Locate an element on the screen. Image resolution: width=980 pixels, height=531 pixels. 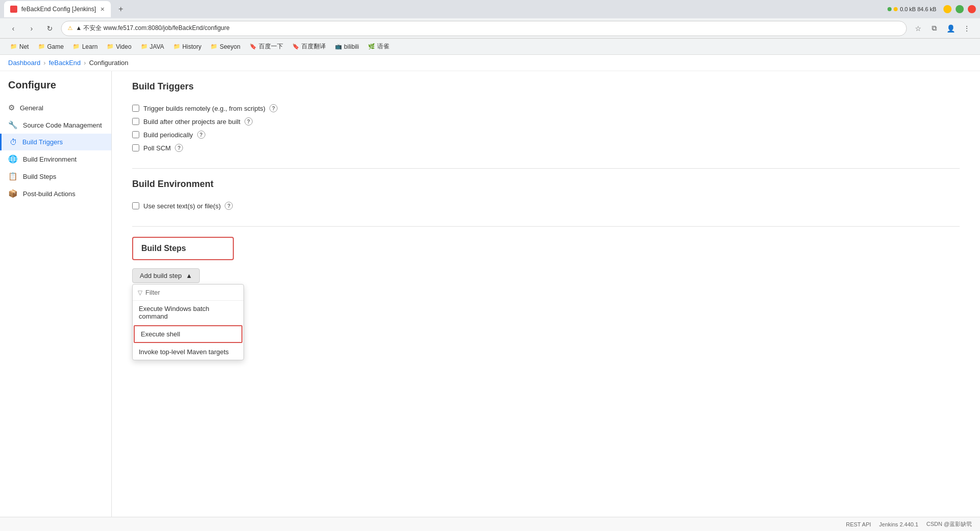
bookmark-game: 📁 Game is located at coordinates (51, 47).